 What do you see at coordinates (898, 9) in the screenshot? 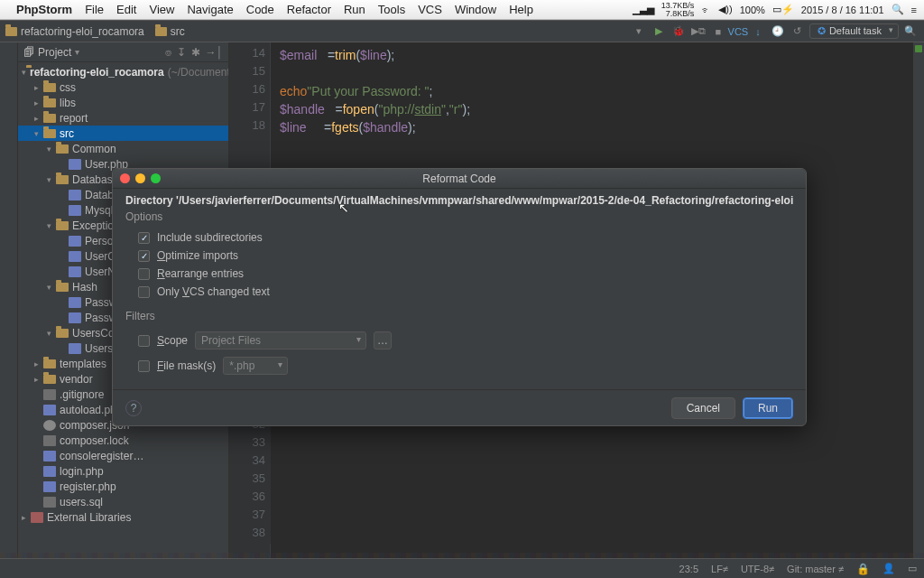
I see `spotlight-icon: 🔍` at bounding box center [898, 9].